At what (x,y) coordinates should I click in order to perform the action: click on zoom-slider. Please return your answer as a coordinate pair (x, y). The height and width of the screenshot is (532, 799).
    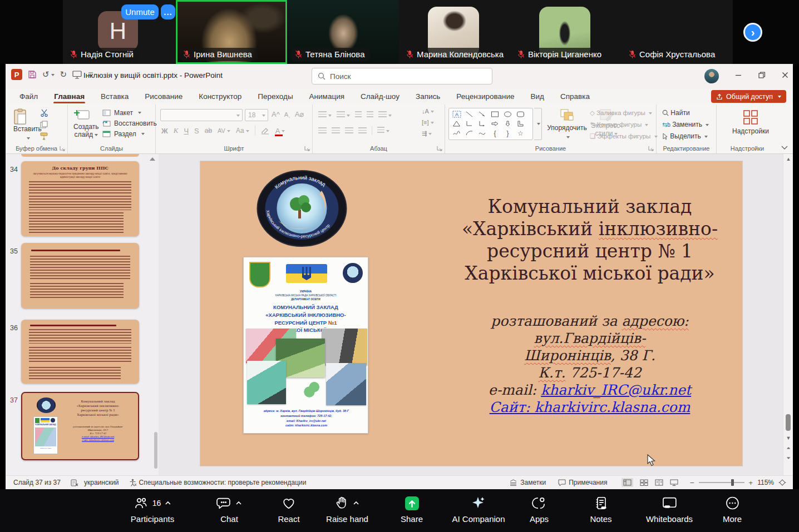
    Looking at the image, I should click on (722, 483).